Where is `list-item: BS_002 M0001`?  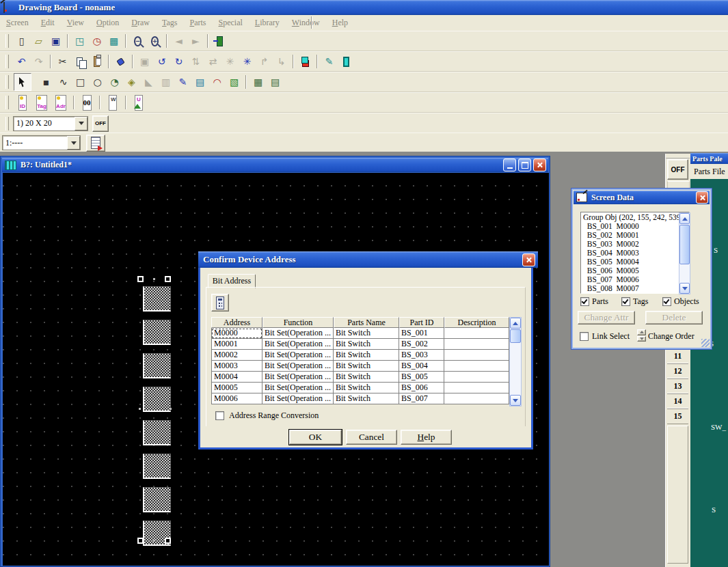
list-item: BS_002 M0001 is located at coordinates (636, 235).